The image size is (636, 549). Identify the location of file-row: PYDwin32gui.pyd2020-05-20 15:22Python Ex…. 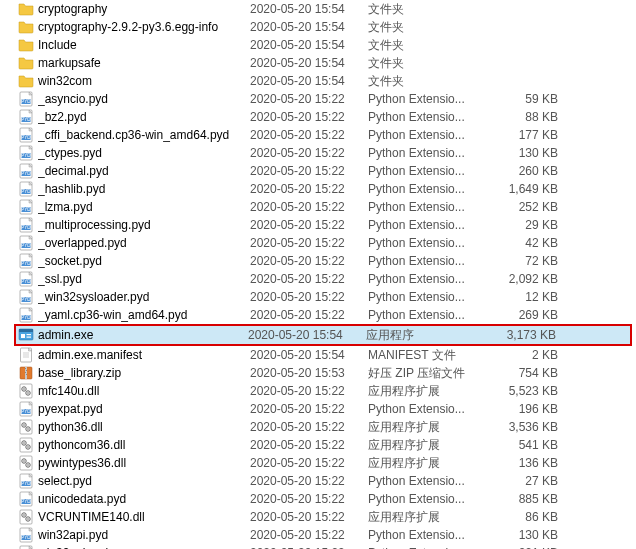
(327, 546).